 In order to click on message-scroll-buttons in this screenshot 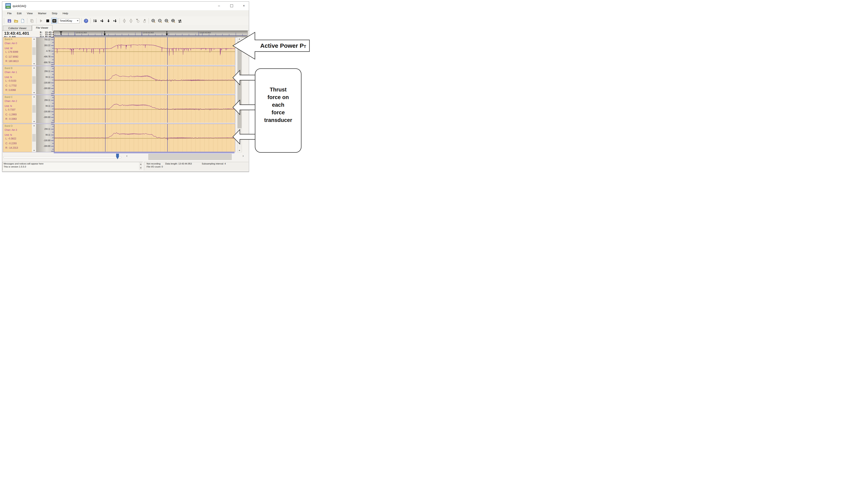, I will do `click(141, 166)`.